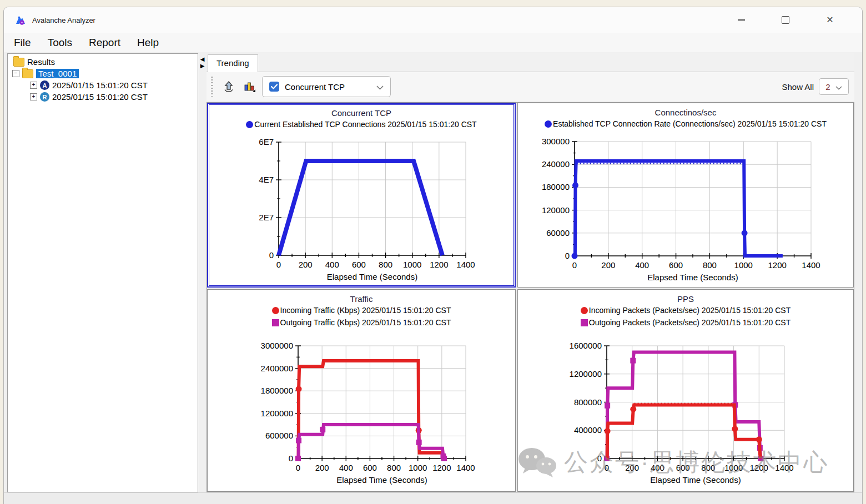 The height and width of the screenshot is (504, 866). What do you see at coordinates (100, 85) in the screenshot?
I see `tree-item-run-a-label: 2025/01/15 15:01:20 CST` at bounding box center [100, 85].